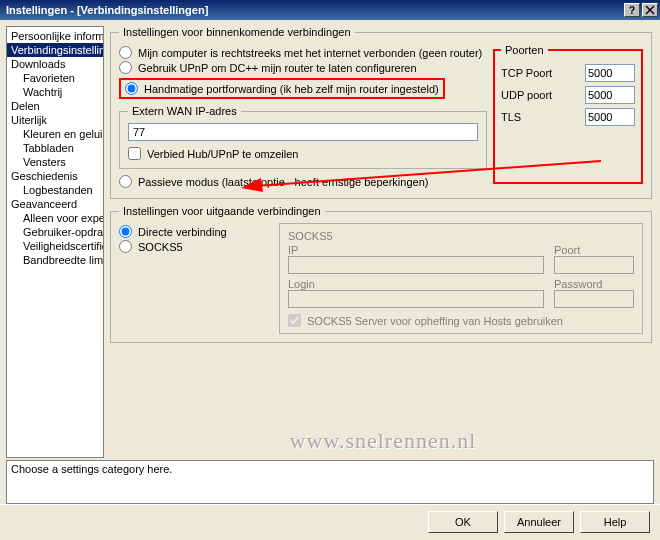 The height and width of the screenshot is (540, 660). I want to click on socks-port-label: Poort, so click(567, 250).